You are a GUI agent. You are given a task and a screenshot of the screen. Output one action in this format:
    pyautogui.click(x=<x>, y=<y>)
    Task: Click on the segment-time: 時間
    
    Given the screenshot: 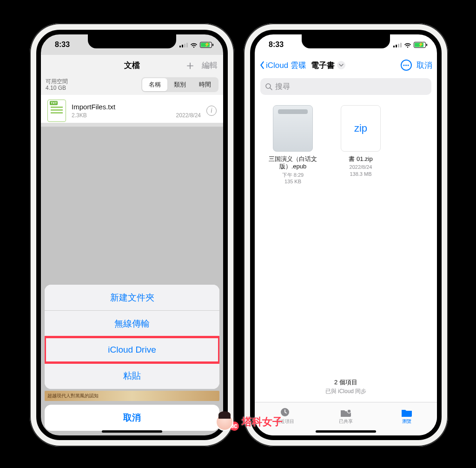 What is the action you would take?
    pyautogui.click(x=205, y=85)
    